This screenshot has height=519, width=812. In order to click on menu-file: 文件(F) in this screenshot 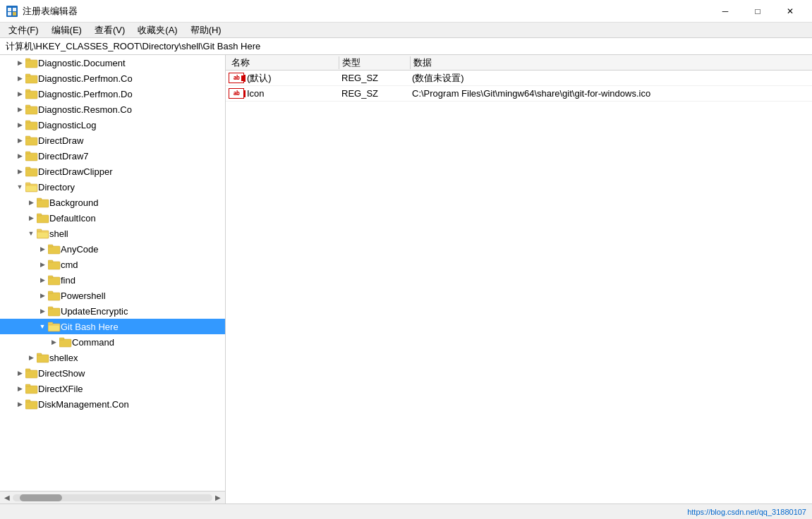, I will do `click(24, 30)`.